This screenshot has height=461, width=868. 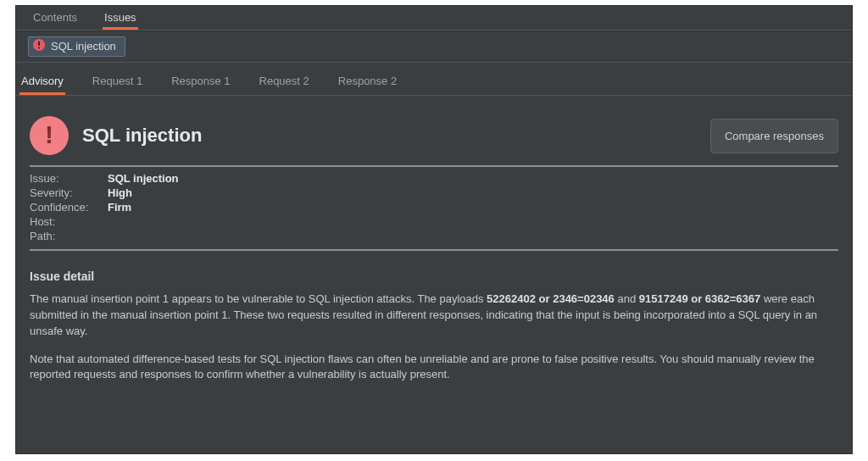 I want to click on title-left: ! SQL injection, so click(x=115, y=136).